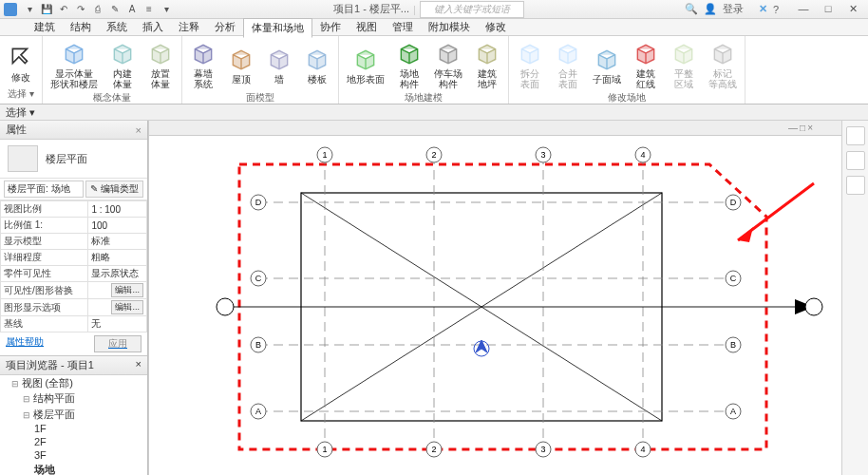 The image size is (868, 475). Describe the element at coordinates (277, 28) in the screenshot. I see `ribbon-tab: 体量和场地` at that location.